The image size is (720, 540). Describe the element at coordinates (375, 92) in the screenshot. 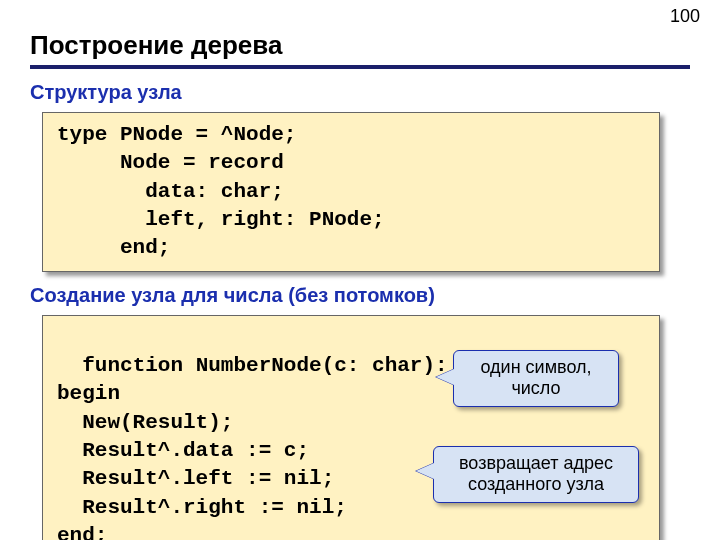

I see `section1-heading: Структура узла` at that location.